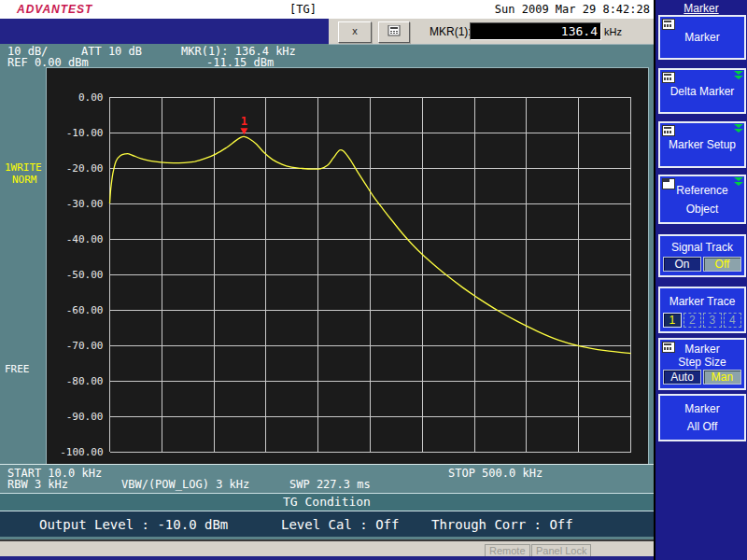 Image resolution: width=747 pixels, height=560 pixels. What do you see at coordinates (85, 345) in the screenshot?
I see `y-axis-tick-label: -70.00` at bounding box center [85, 345].